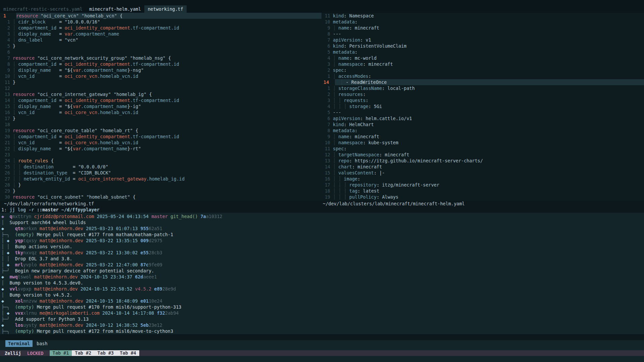 Image resolution: width=644 pixels, height=362 pixels. Describe the element at coordinates (5, 331) in the screenshot. I see `text-segment: ├─╮` at that location.